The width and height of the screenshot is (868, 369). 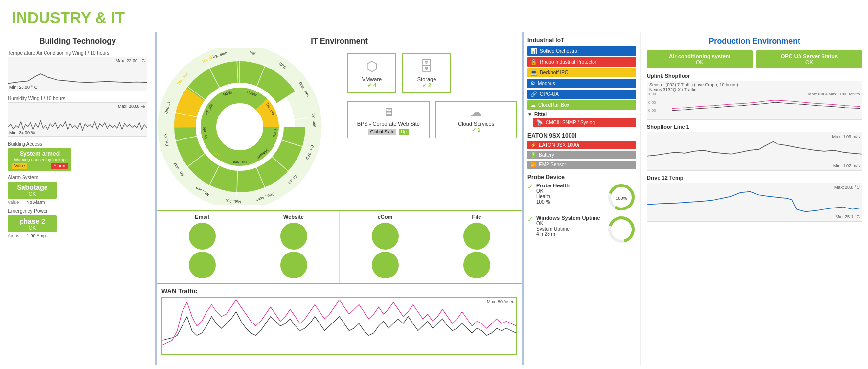 What do you see at coordinates (386, 217) in the screenshot?
I see `service-ecom-label: eCom` at bounding box center [386, 217].